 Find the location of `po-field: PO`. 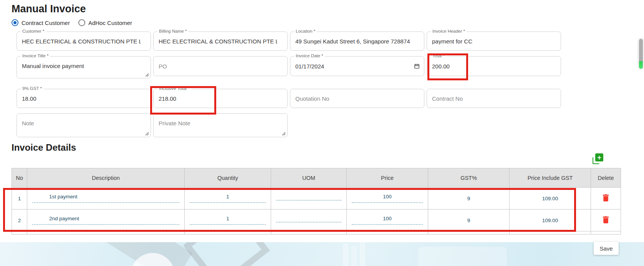

po-field: PO is located at coordinates (220, 66).